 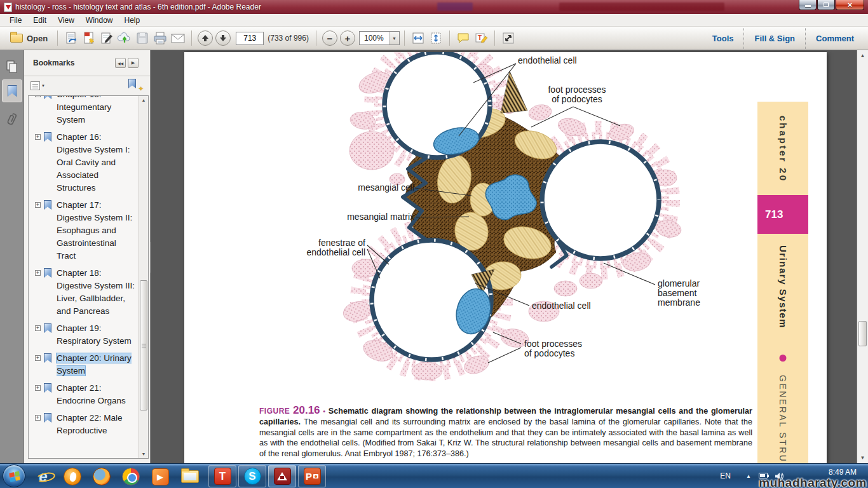 What do you see at coordinates (132, 20) in the screenshot?
I see `menu-help: Help` at bounding box center [132, 20].